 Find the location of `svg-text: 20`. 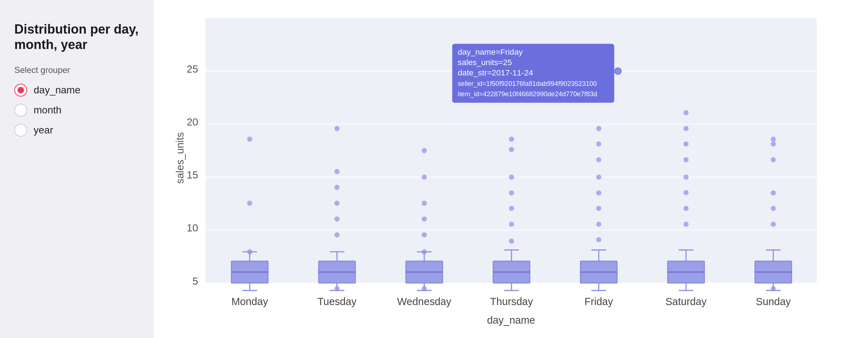

svg-text: 20 is located at coordinates (192, 122).